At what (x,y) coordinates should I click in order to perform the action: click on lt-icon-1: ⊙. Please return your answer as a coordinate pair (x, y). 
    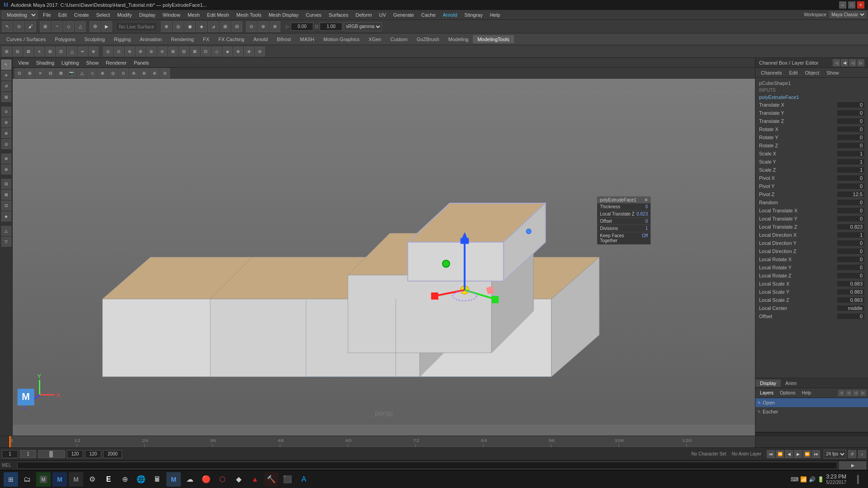
    Looking at the image, I should click on (6, 112).